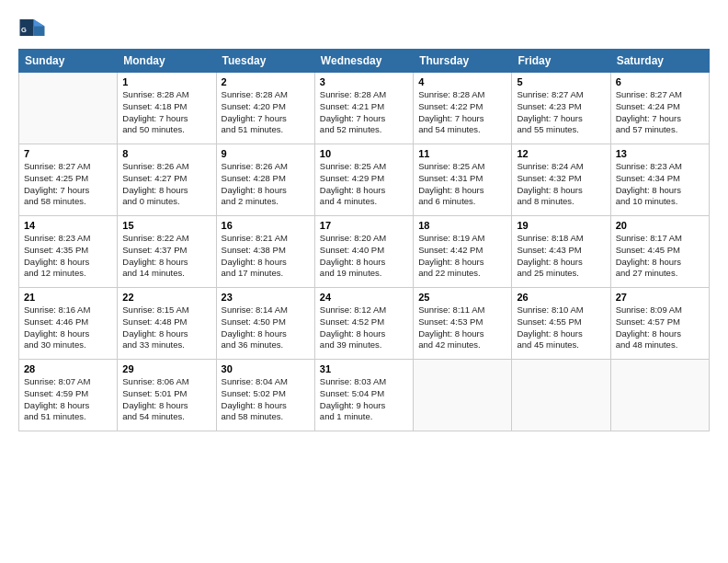  I want to click on calendar-cell: 8Sunrise: 8:26 AMSunset: 4:27 PMDaylight…, so click(167, 180).